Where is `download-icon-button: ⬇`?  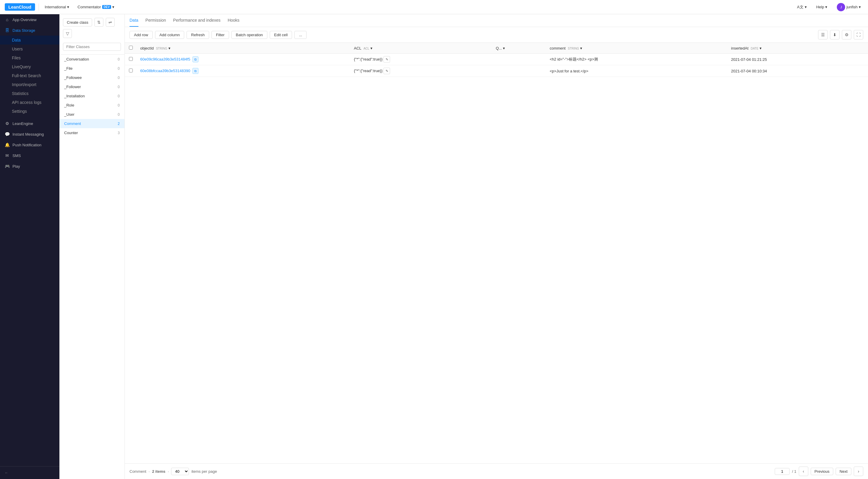
download-icon-button: ⬇ is located at coordinates (835, 35).